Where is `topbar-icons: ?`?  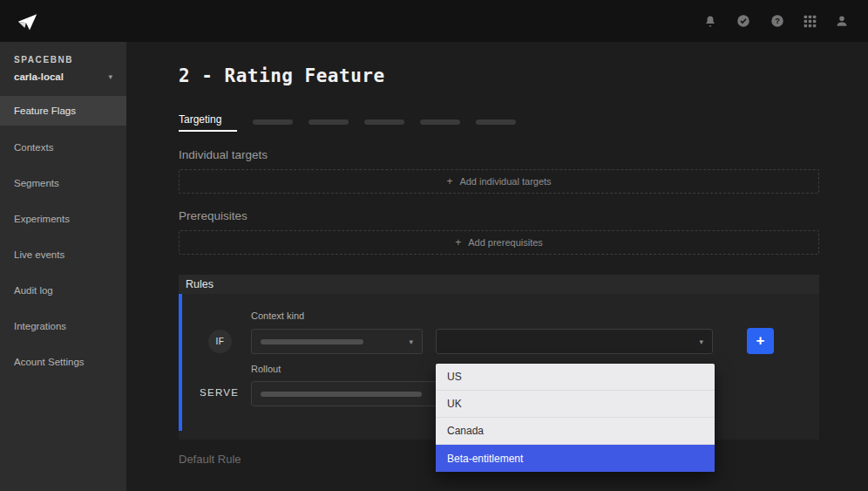 topbar-icons: ? is located at coordinates (776, 21).